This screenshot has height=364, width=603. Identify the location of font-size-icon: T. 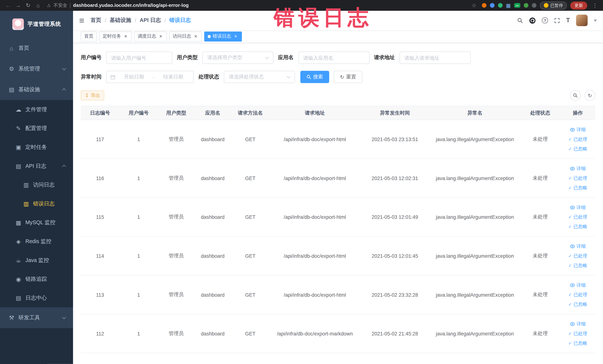
(568, 20).